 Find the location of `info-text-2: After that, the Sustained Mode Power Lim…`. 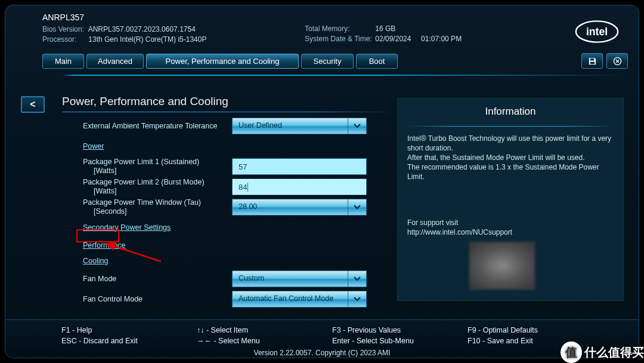

info-text-2: After that, the Sustained Mode Power Lim… is located at coordinates (496, 158).